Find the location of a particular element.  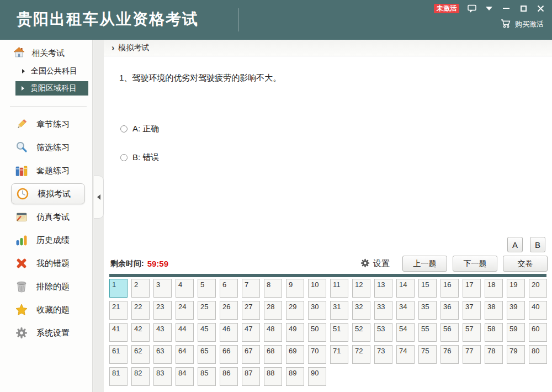

question-cell-18: 18 is located at coordinates (493, 288).